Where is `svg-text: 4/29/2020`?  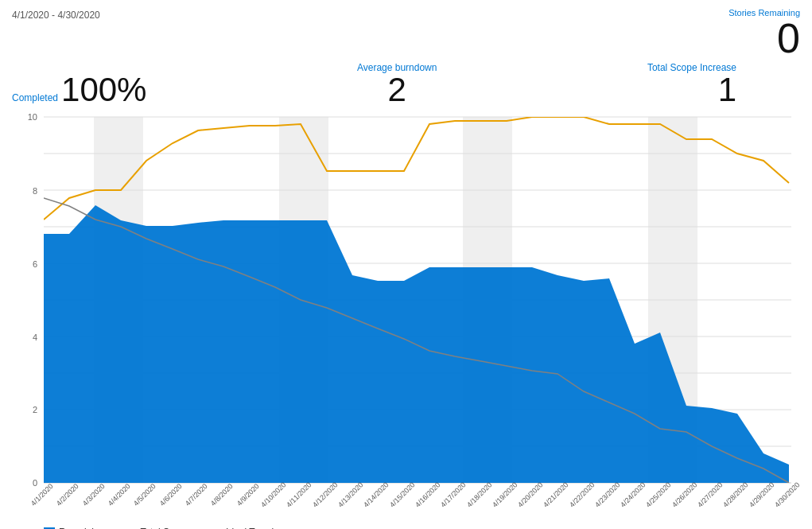 svg-text: 4/29/2020 is located at coordinates (762, 495).